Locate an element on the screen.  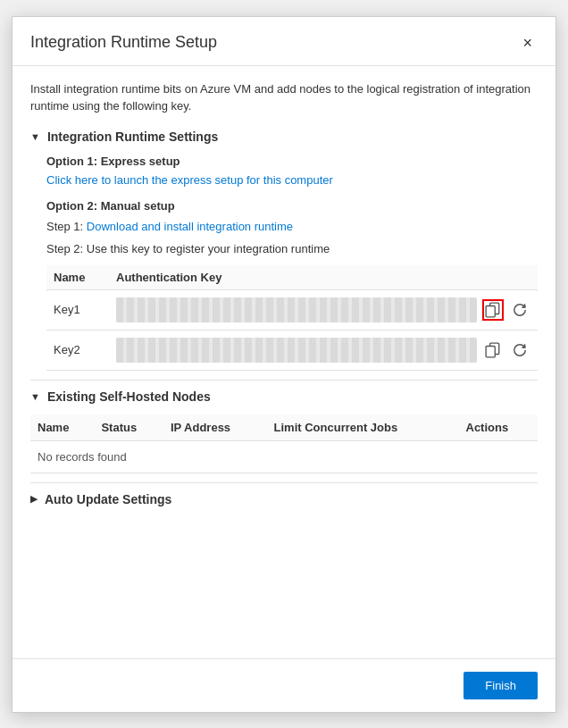
intro-text: Install integration runtime bits on Azur… is located at coordinates (284, 98).